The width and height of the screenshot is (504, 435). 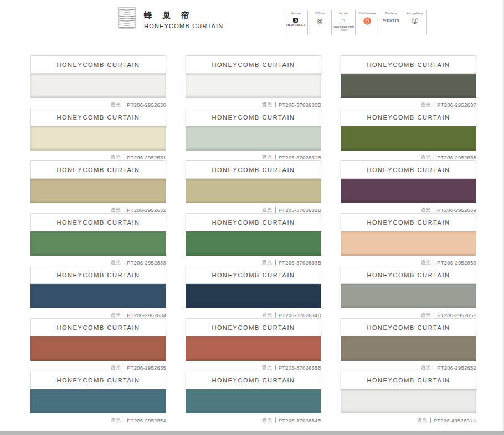 What do you see at coordinates (391, 23) in the screenshot?
I see `brand-category-cell: Gallery WESTIN` at bounding box center [391, 23].